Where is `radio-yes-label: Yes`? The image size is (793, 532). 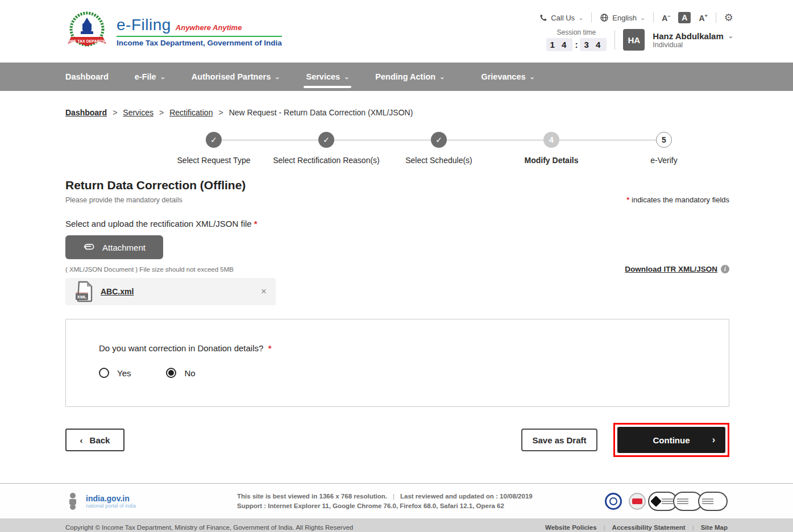
radio-yes-label: Yes is located at coordinates (124, 373).